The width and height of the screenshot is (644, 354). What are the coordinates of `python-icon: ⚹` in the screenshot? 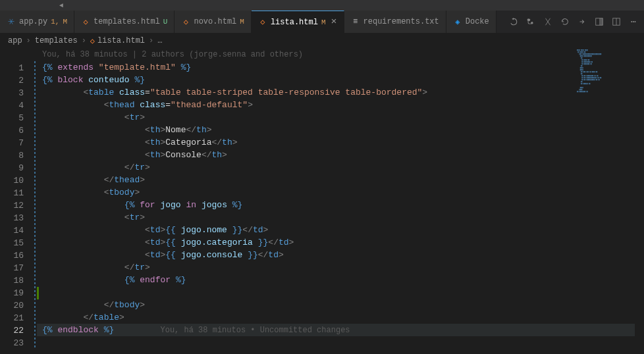 It's located at (11, 22).